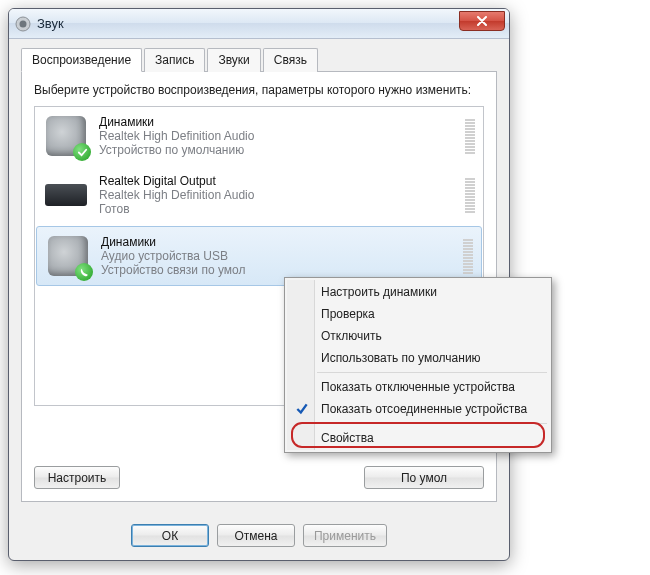 Image resolution: width=650 pixels, height=575 pixels. What do you see at coordinates (259, 196) in the screenshot?
I see `device-row: Realtek Digital Output Realtek High Defi…` at bounding box center [259, 196].